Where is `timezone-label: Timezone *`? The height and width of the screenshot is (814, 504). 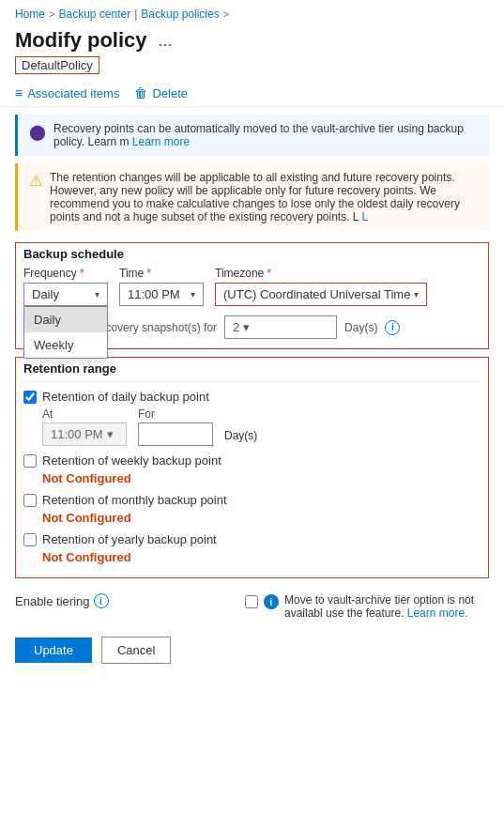
timezone-label: Timezone * is located at coordinates (321, 273).